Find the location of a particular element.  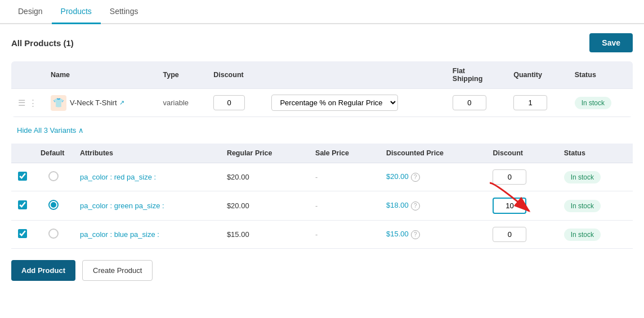

page-header: All Products (1) Save is located at coordinates (322, 43).